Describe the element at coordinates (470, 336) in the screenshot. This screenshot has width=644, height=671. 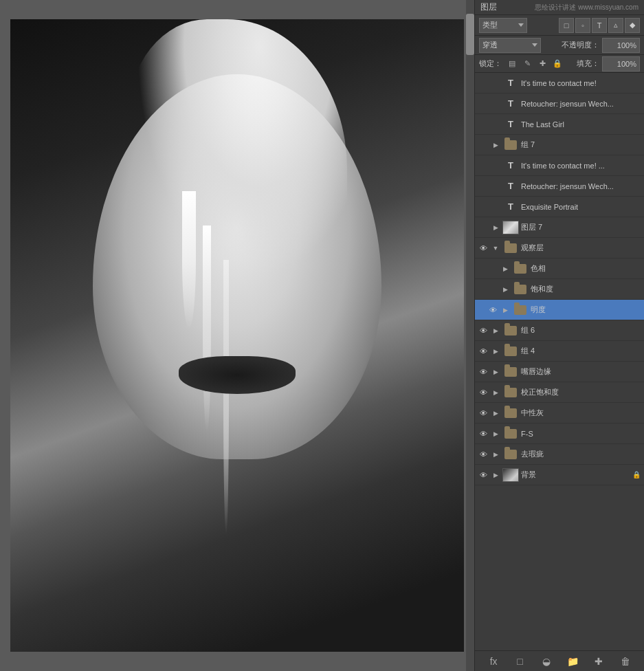
I see `canvas-scrollbar` at that location.